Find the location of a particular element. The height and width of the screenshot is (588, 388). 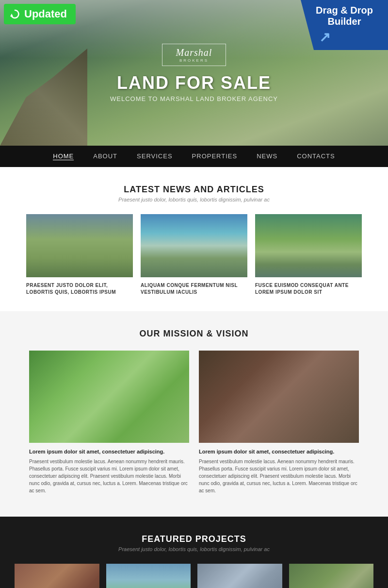

project-card-1: PROJECT NAME Praesent justo dolor, lobor… is located at coordinates (57, 576).